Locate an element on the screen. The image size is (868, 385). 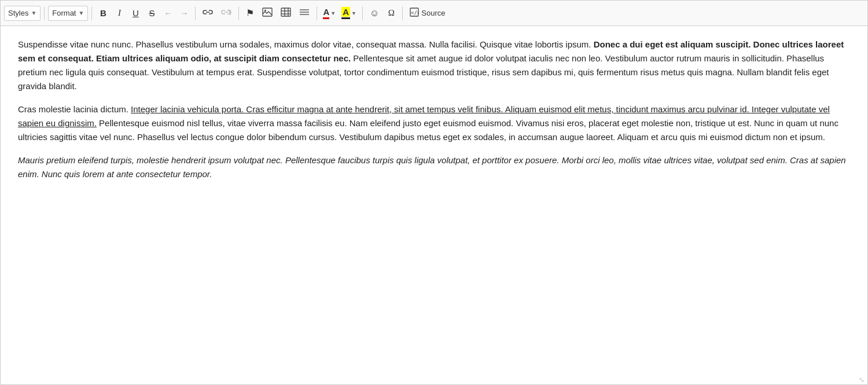
font-color-button: A ▼ is located at coordinates (329, 13).